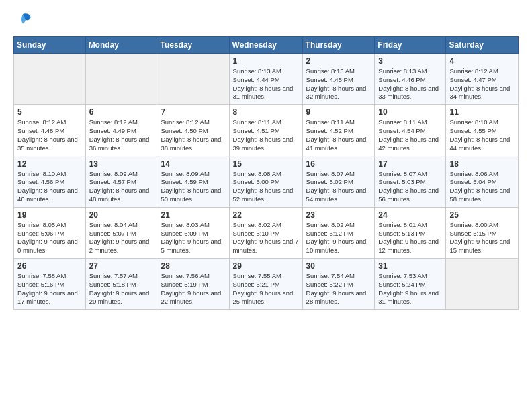  I want to click on calendar-cell: 26Sunrise: 7:58 AMSunset: 5:16 PMDayligh…, so click(50, 284).